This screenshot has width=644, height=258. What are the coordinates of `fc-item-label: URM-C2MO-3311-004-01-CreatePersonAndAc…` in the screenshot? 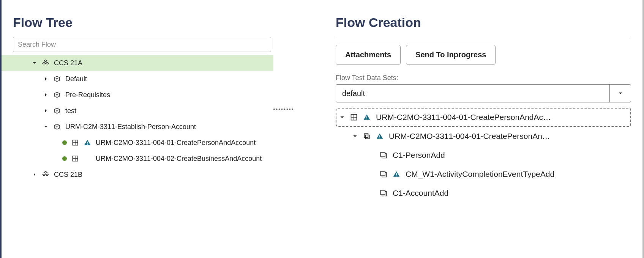 It's located at (463, 117).